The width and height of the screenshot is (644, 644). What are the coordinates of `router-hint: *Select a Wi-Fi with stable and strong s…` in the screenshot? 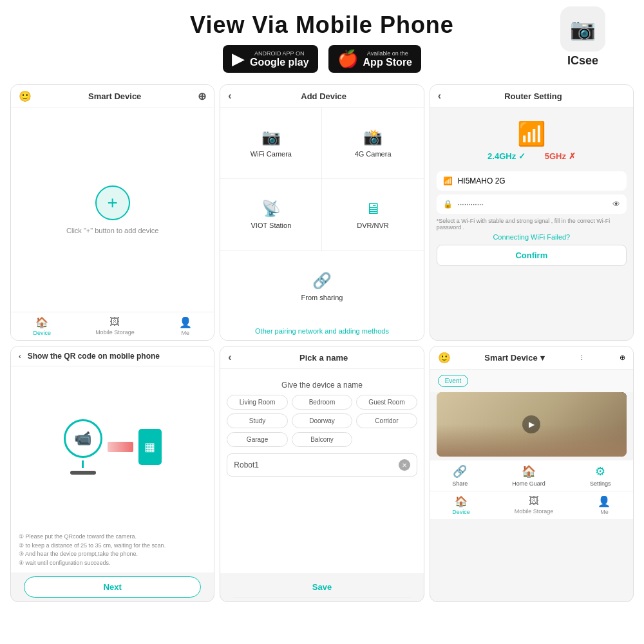 It's located at (532, 224).